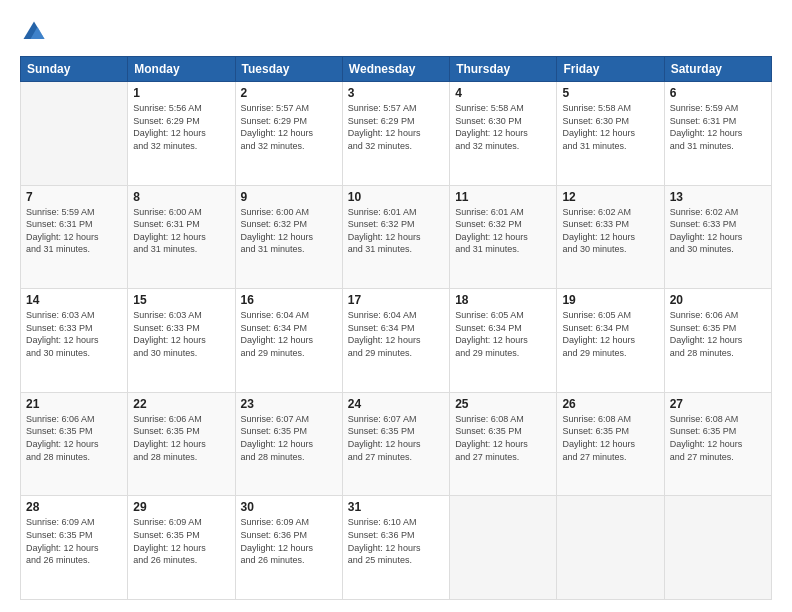 The height and width of the screenshot is (612, 792). Describe the element at coordinates (718, 404) in the screenshot. I see `day-number: 27` at that location.